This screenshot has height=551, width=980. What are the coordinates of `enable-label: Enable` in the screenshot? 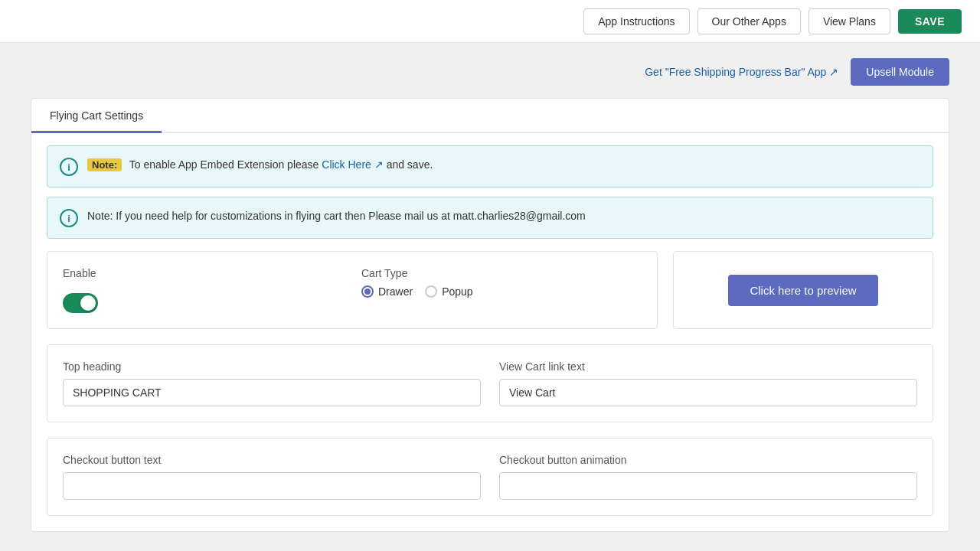 It's located at (203, 273).